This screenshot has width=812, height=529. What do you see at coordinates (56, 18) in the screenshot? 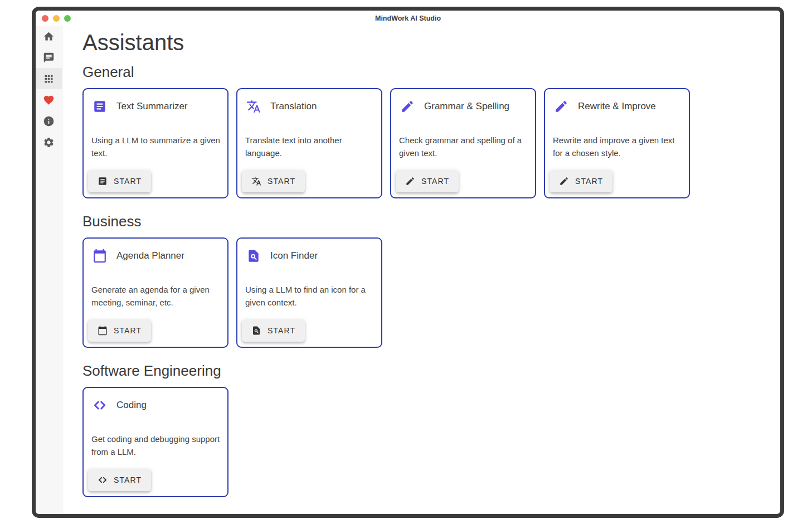
I see `window-controls` at bounding box center [56, 18].